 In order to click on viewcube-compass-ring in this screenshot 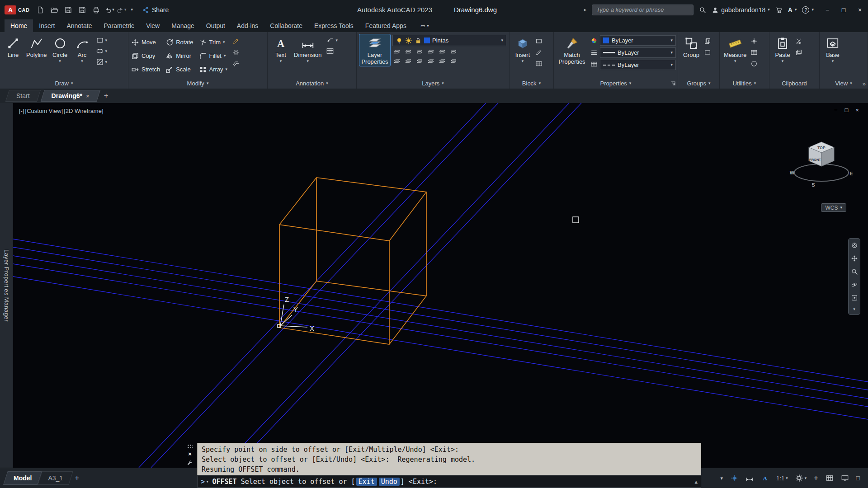, I will do `click(821, 173)`.